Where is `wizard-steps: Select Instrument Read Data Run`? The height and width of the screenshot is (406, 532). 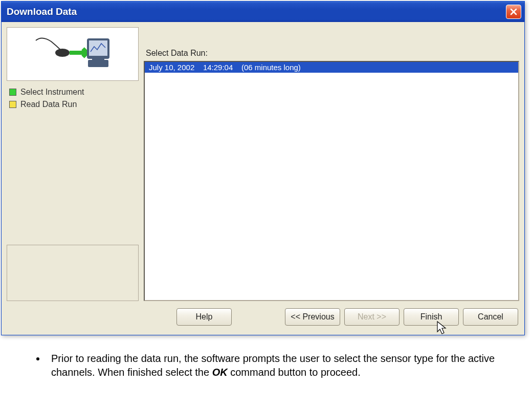 wizard-steps: Select Instrument Read Data Run is located at coordinates (73, 98).